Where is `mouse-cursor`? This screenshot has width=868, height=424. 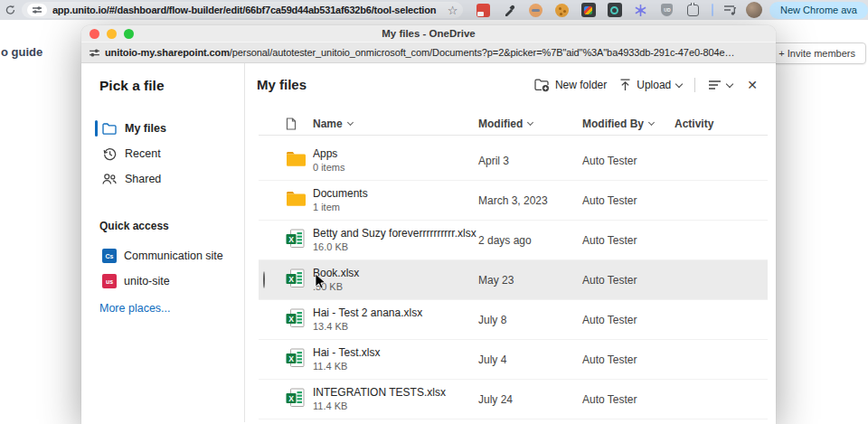 mouse-cursor is located at coordinates (320, 282).